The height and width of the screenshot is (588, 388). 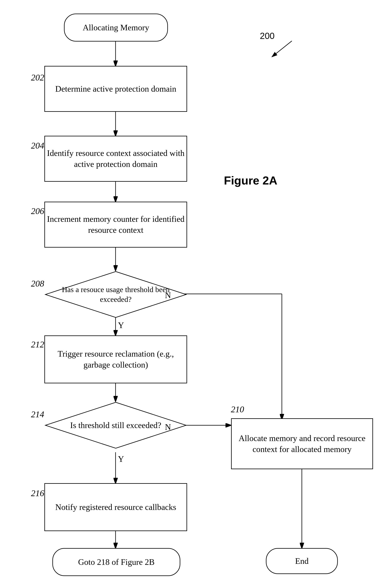 I want to click on ref-216: 216, so click(x=38, y=493).